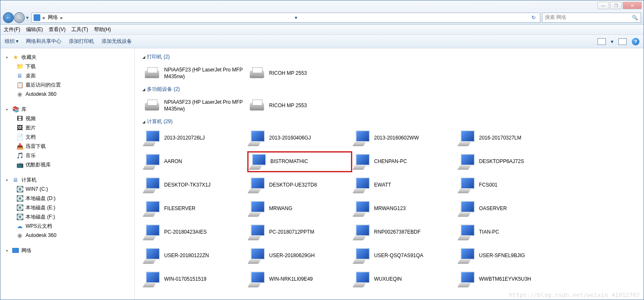 This screenshot has height=300, width=644. What do you see at coordinates (205, 106) in the screenshot?
I see `item-label: NPIAA5F23 (HP LaserJet Pro MFP M435nw)` at bounding box center [205, 106].